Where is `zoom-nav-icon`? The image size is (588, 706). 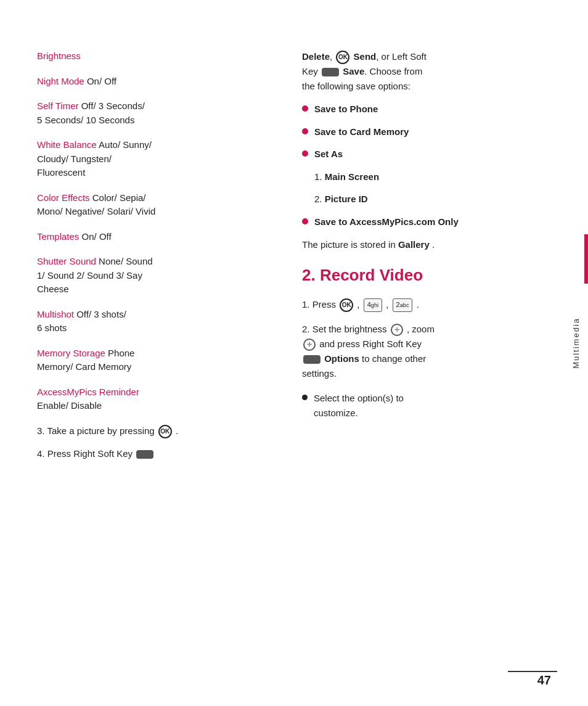
zoom-nav-icon is located at coordinates (309, 345).